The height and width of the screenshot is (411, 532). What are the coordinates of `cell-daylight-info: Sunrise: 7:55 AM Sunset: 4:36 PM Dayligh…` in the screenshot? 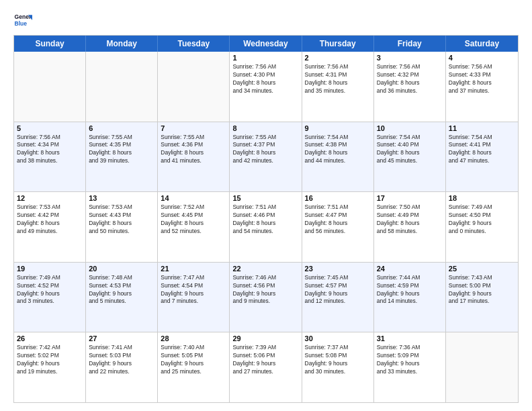 It's located at (193, 150).